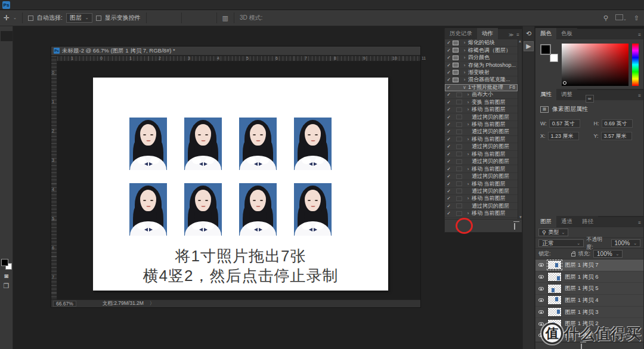  I want to click on move-tool-icon: ✛, so click(7, 18).